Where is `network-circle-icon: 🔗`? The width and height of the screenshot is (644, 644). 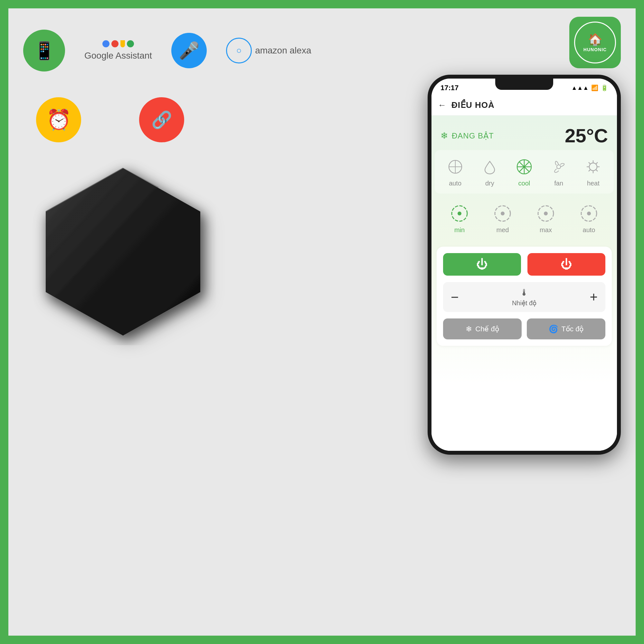 network-circle-icon: 🔗 is located at coordinates (162, 120).